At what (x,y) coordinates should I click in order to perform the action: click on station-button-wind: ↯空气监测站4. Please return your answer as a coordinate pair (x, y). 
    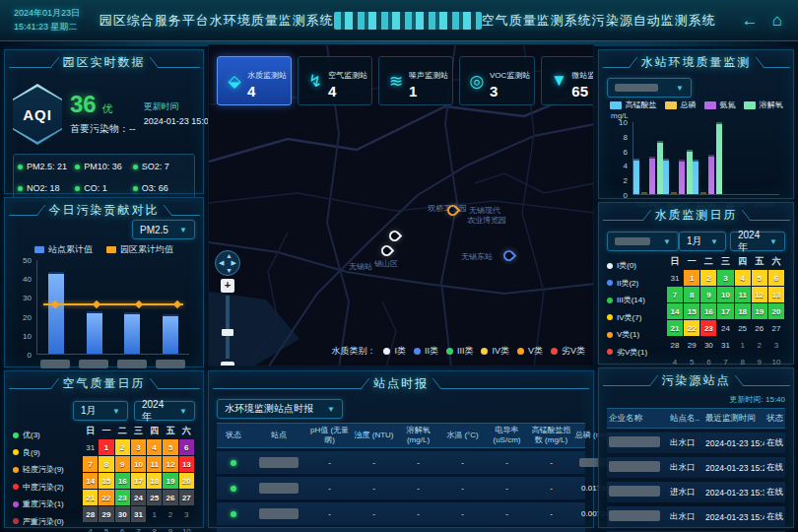
    Looking at the image, I should click on (335, 81).